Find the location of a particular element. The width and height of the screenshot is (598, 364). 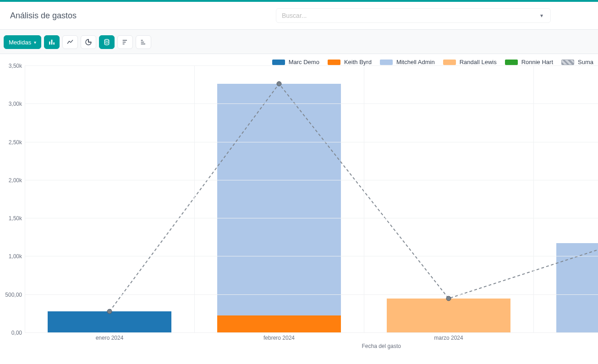

legend-item-marc: Marc Demo is located at coordinates (296, 62).